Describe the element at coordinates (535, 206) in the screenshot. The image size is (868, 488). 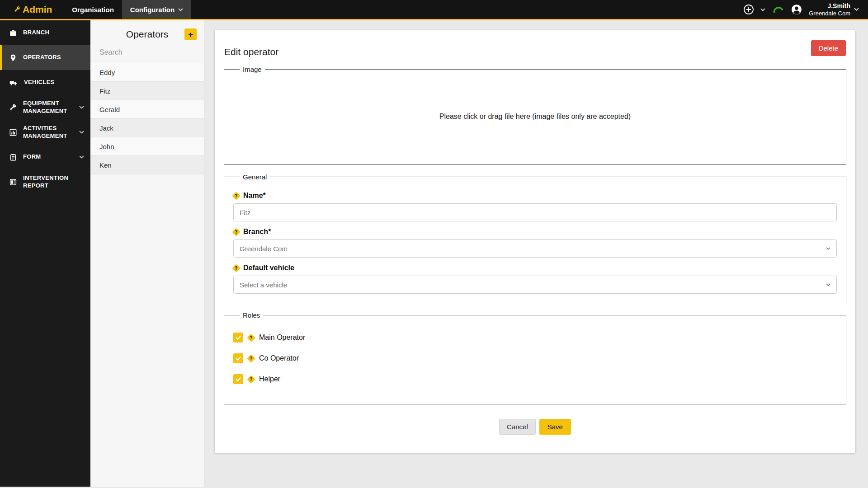
I see `name-field-group: ? Name*` at that location.